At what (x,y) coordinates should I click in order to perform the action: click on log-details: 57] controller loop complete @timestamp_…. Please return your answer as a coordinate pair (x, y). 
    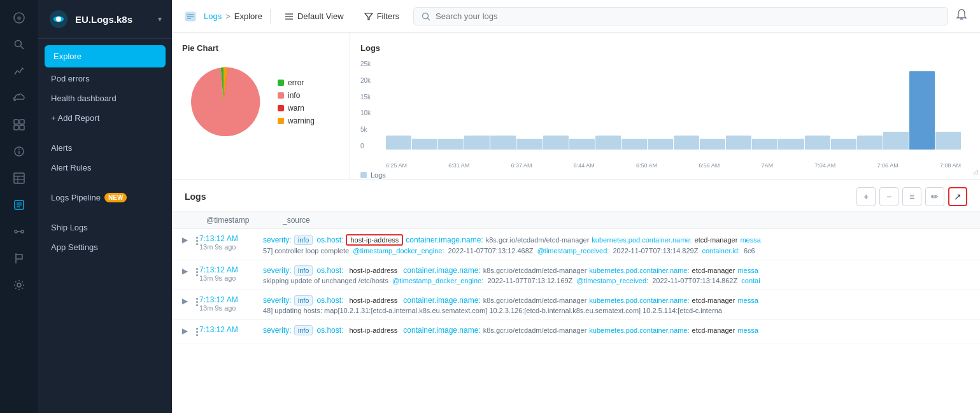
    Looking at the image, I should click on (616, 251).